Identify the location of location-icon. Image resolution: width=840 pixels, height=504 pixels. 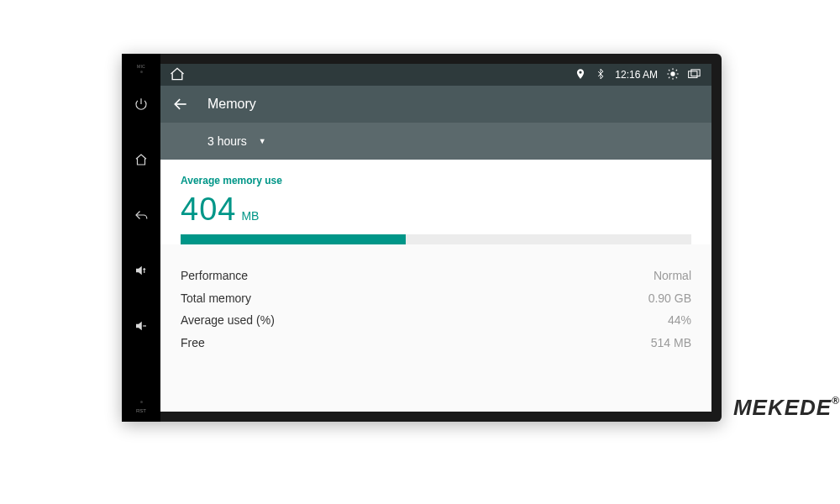
(580, 76).